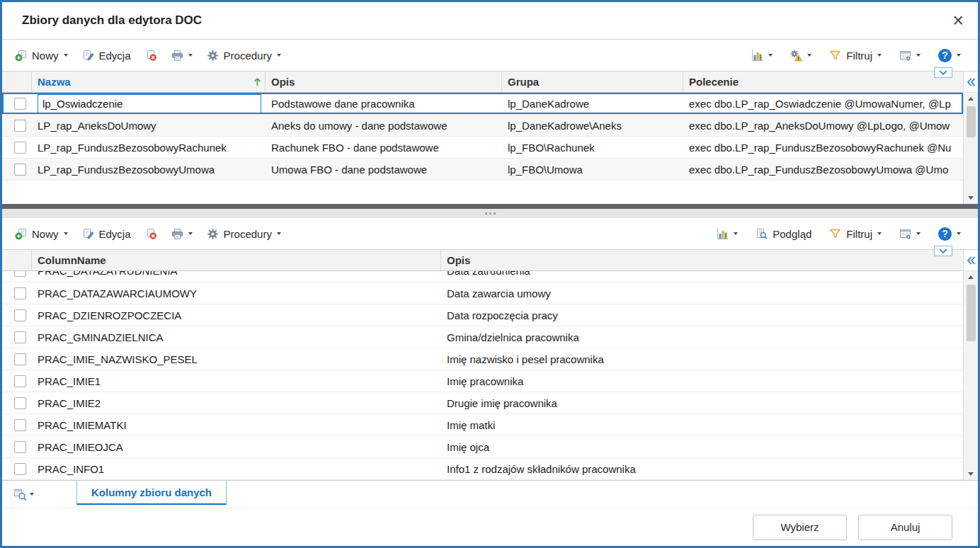 The width and height of the screenshot is (980, 548). I want to click on search-button, so click(24, 494).